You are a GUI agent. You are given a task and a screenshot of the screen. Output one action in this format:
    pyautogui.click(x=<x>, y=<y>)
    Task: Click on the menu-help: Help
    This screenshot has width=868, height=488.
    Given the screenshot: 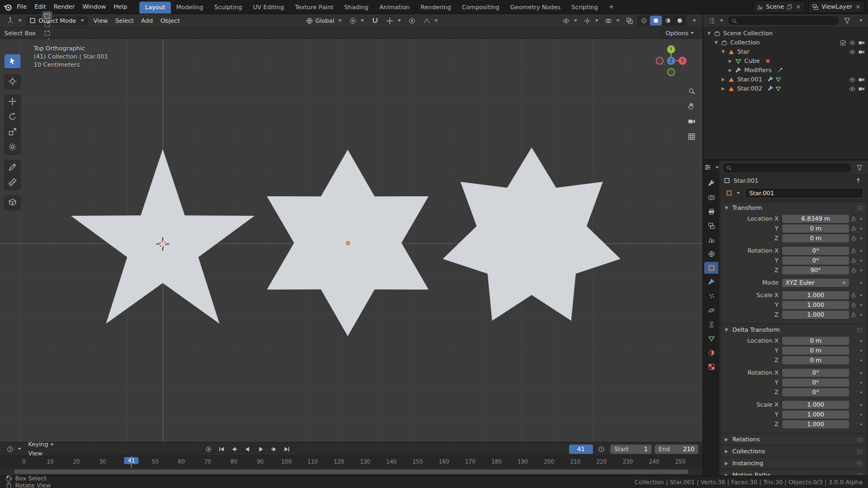 What is the action you would take?
    pyautogui.click(x=120, y=7)
    